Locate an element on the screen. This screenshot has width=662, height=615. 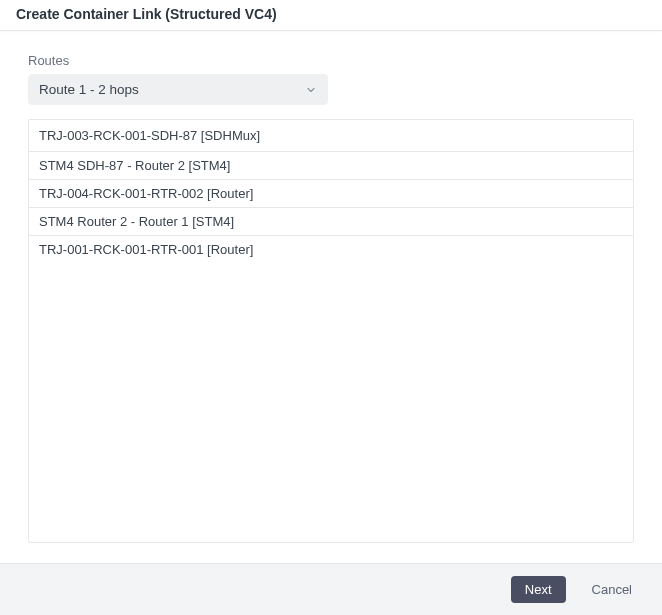
route-row-label: TRJ-003-RCK-001-SDH-87 [SDHMux] is located at coordinates (150, 136).